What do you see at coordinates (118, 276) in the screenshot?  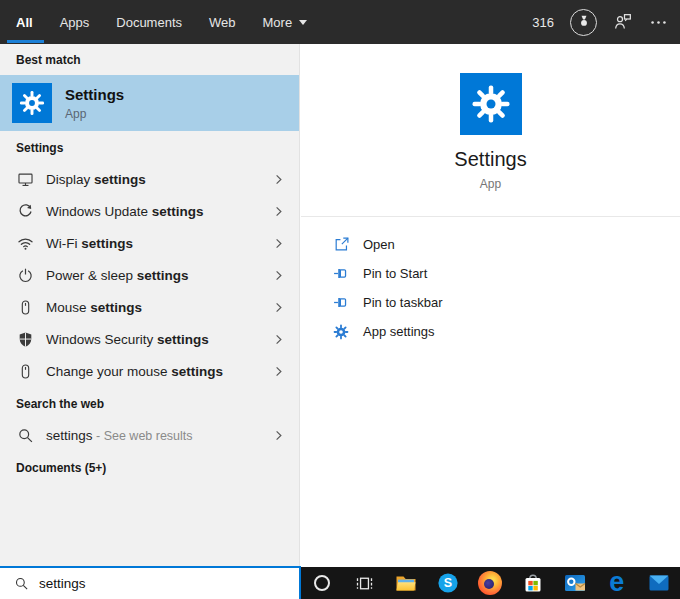 I see `result-label: Power & sleep settings` at bounding box center [118, 276].